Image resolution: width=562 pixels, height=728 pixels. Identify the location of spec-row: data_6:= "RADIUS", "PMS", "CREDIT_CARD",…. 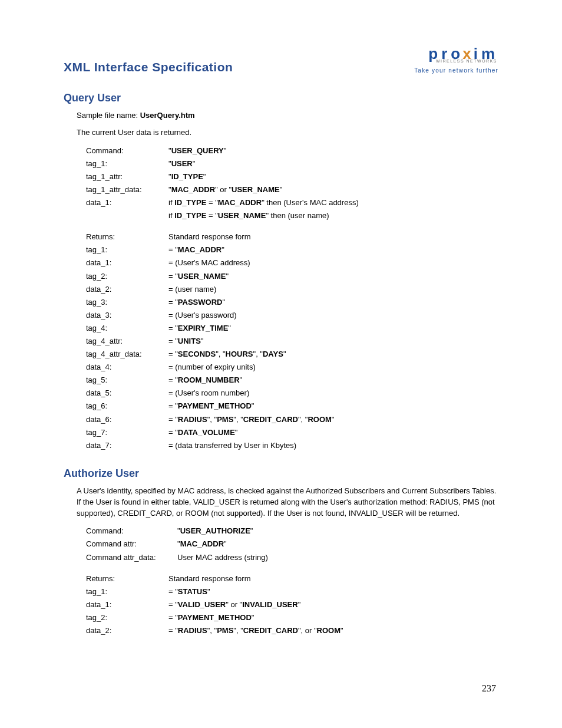
(292, 420).